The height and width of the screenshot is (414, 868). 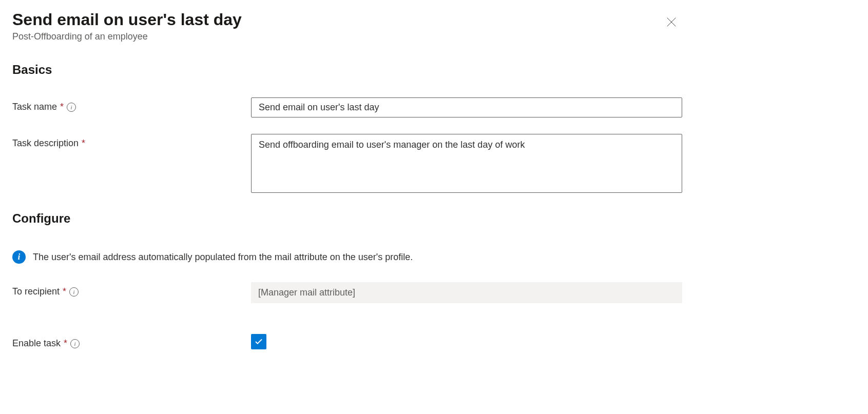 What do you see at coordinates (259, 342) in the screenshot?
I see `checkmark-icon` at bounding box center [259, 342].